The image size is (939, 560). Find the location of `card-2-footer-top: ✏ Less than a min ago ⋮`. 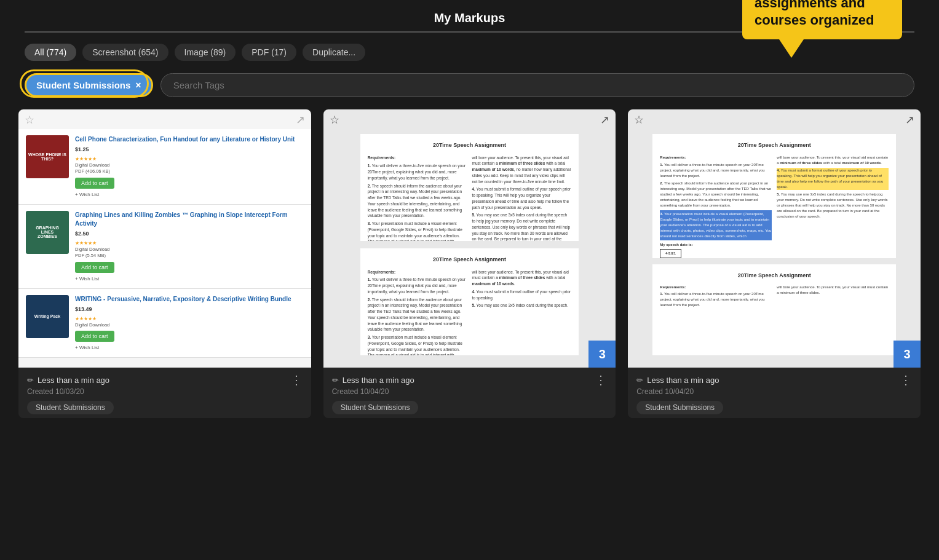

card-2-footer-top: ✏ Less than a min ago ⋮ is located at coordinates (470, 380).